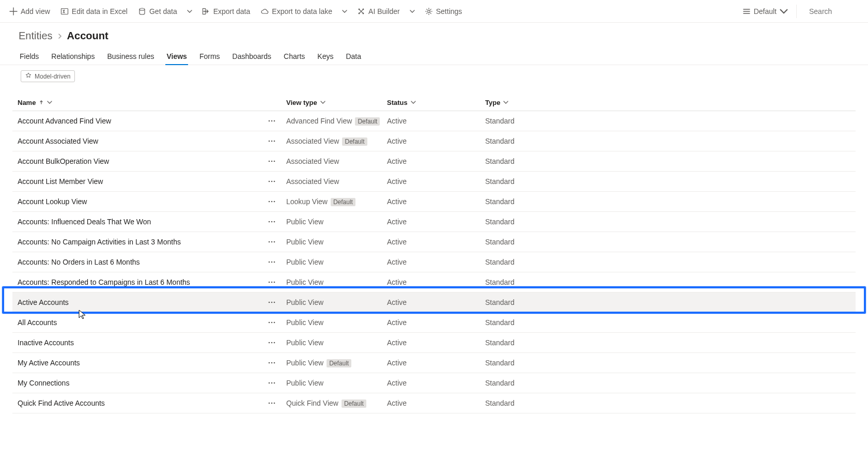 The height and width of the screenshot is (461, 868). I want to click on tab-keys: Keys, so click(326, 56).